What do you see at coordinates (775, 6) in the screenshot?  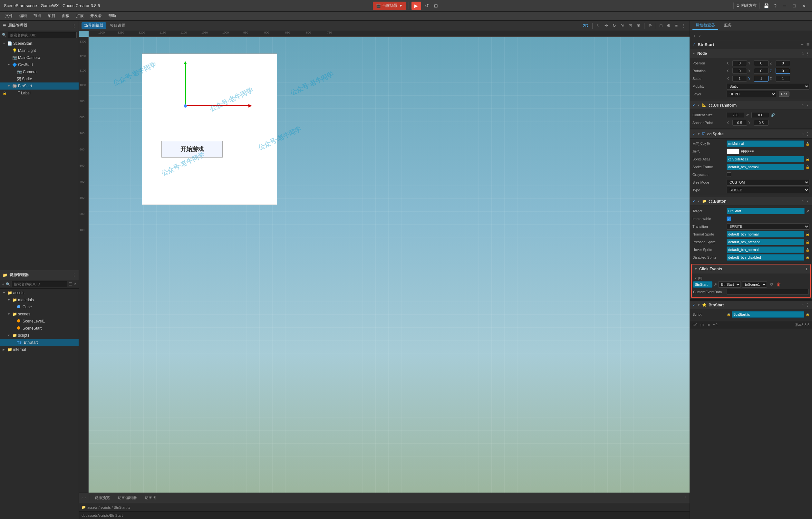 I see `help-button: ?` at bounding box center [775, 6].